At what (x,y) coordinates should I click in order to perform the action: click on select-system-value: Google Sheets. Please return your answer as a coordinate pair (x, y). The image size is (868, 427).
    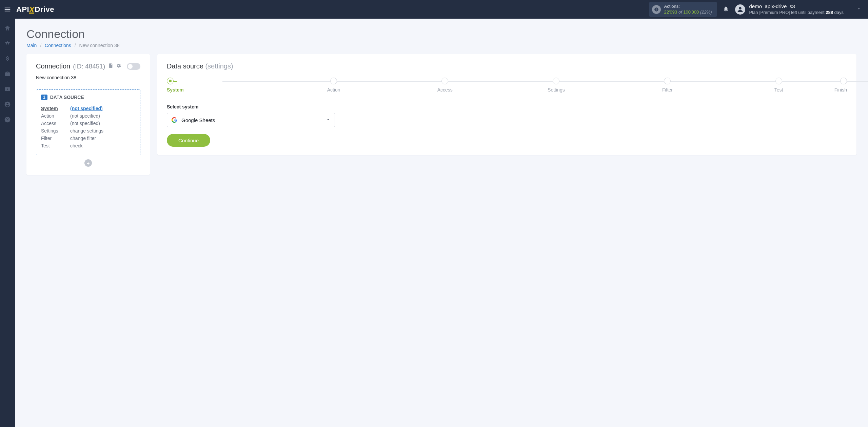
    Looking at the image, I should click on (252, 120).